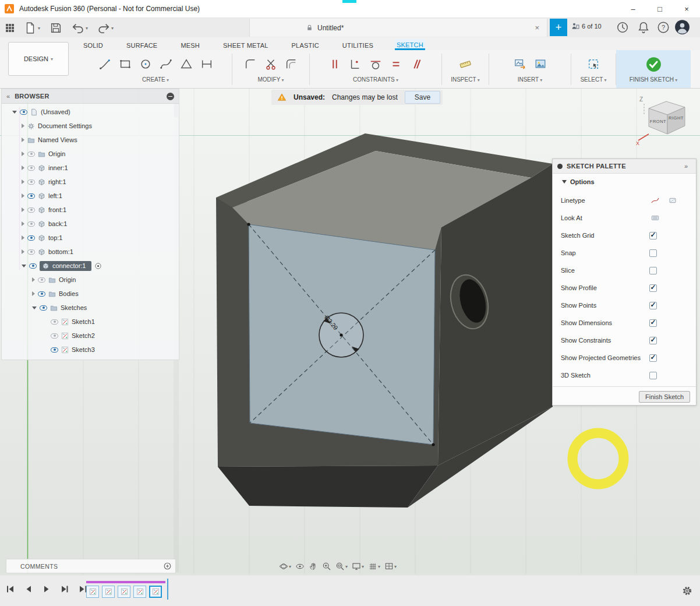  What do you see at coordinates (624, 167) in the screenshot?
I see `sketch-palette-header: SKETCH PALETTE »` at bounding box center [624, 167].